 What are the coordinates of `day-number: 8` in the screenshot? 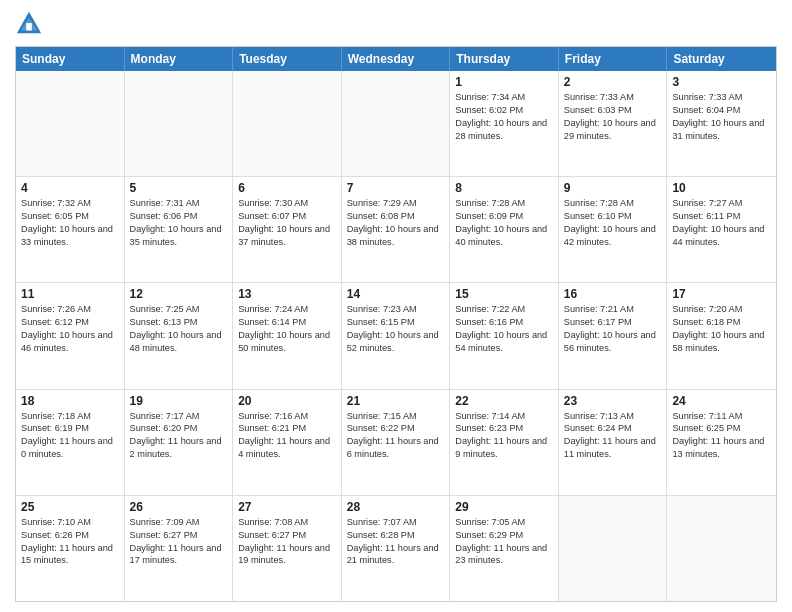 It's located at (504, 188).